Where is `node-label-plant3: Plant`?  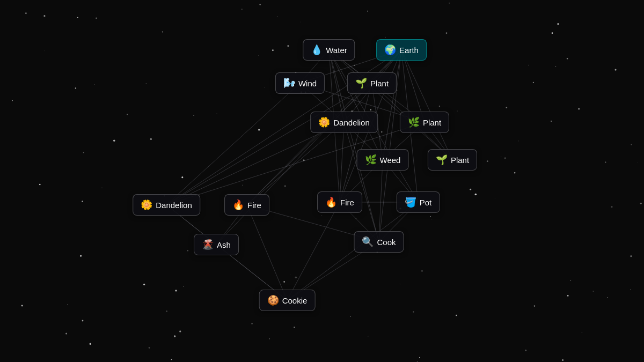
node-label-plant3: Plant is located at coordinates (460, 160).